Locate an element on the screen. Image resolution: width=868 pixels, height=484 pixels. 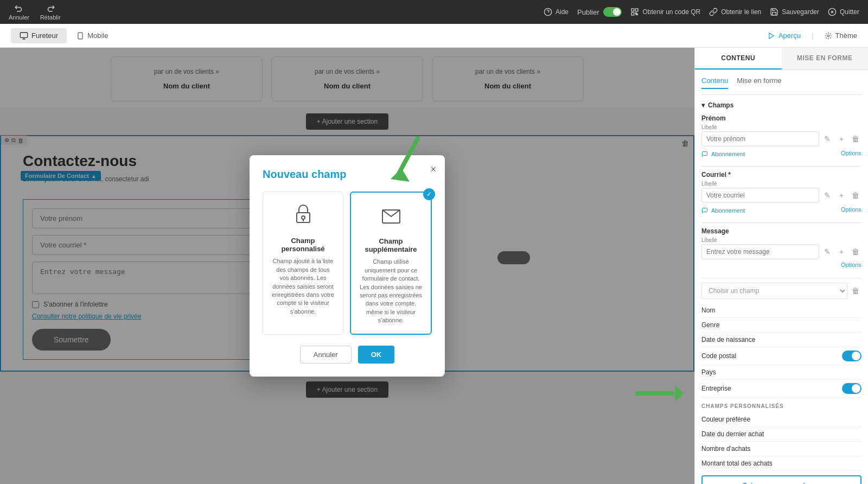
choose-field-delete: 🗑 is located at coordinates (856, 291).